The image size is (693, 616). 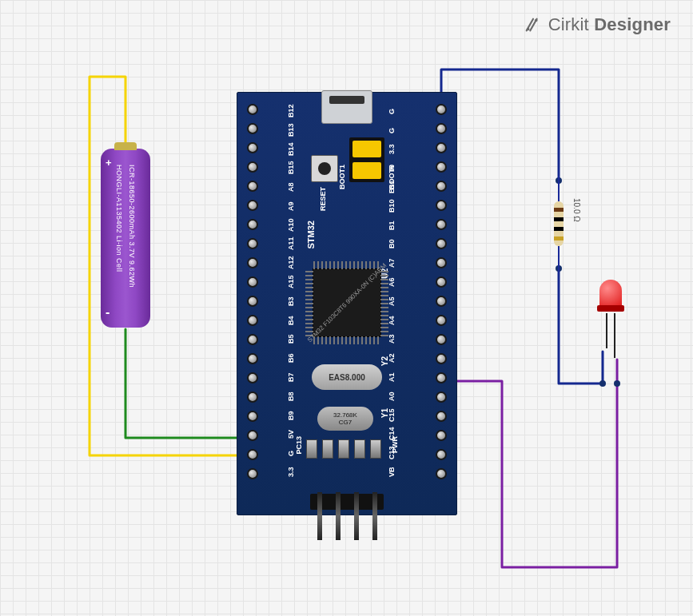 What do you see at coordinates (397, 472) in the screenshot?
I see `pin-label: VB` at bounding box center [397, 472].